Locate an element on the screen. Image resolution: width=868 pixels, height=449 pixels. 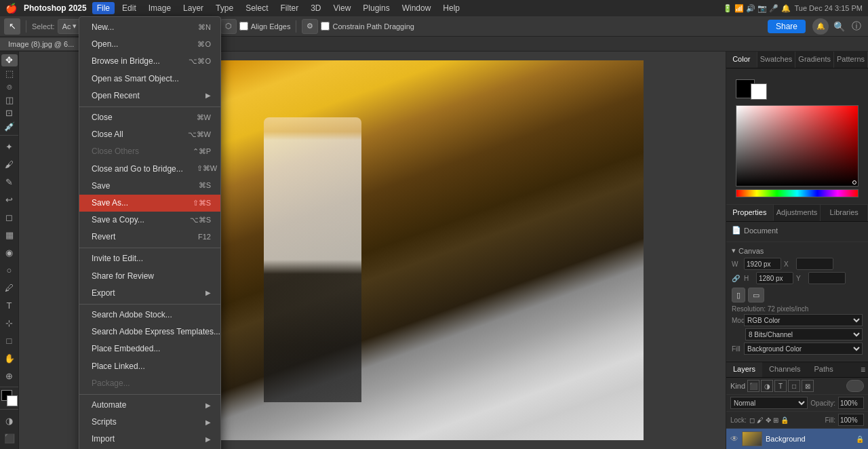
lock-artboard-icon: ⊞ is located at coordinates (776, 421).